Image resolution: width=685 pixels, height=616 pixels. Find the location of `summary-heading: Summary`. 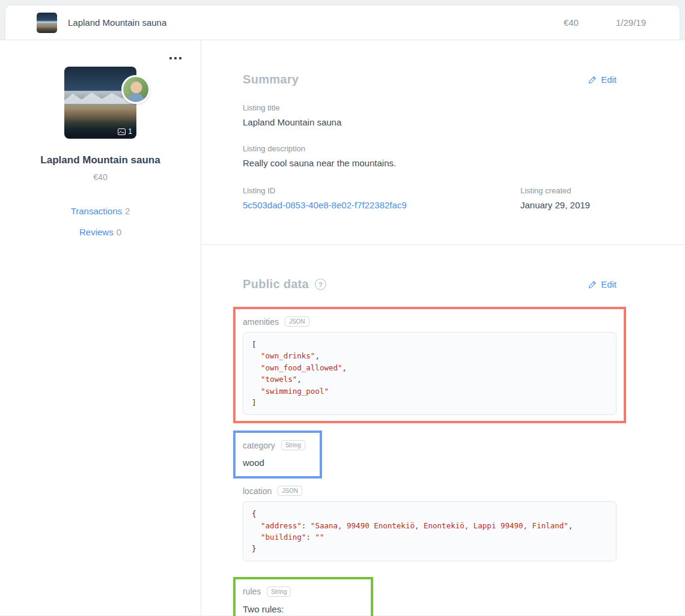

summary-heading: Summary is located at coordinates (270, 79).